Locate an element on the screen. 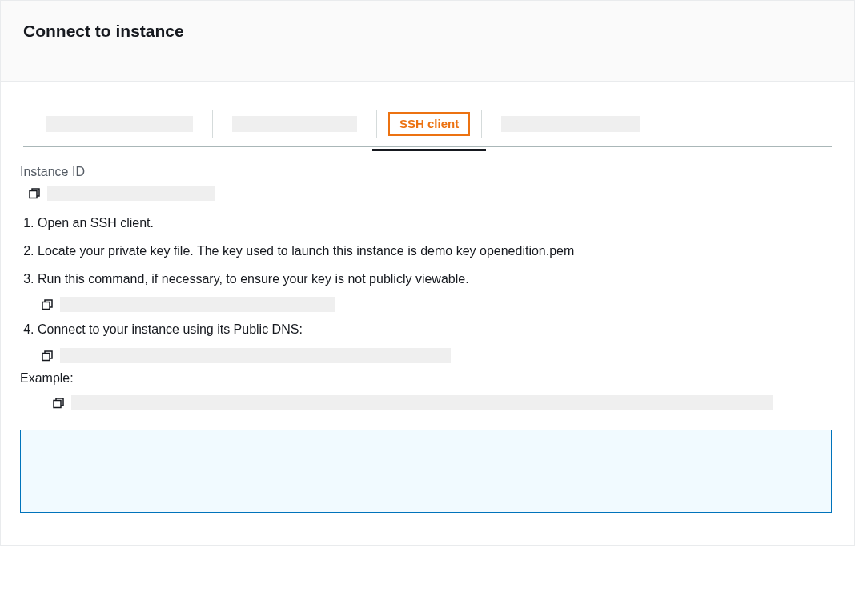  step-3-text: Run this command, if necessary, to ensur… is located at coordinates (253, 278).